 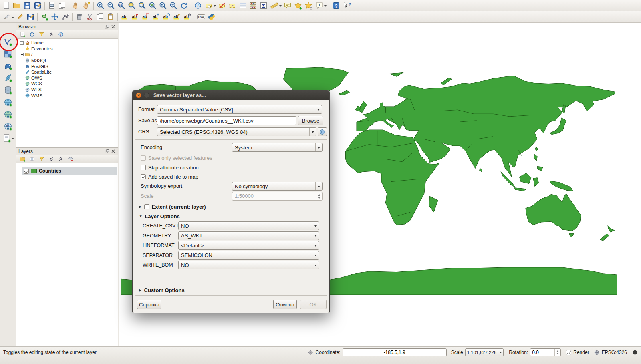 What do you see at coordinates (61, 159) in the screenshot?
I see `collapse-all-button` at bounding box center [61, 159].